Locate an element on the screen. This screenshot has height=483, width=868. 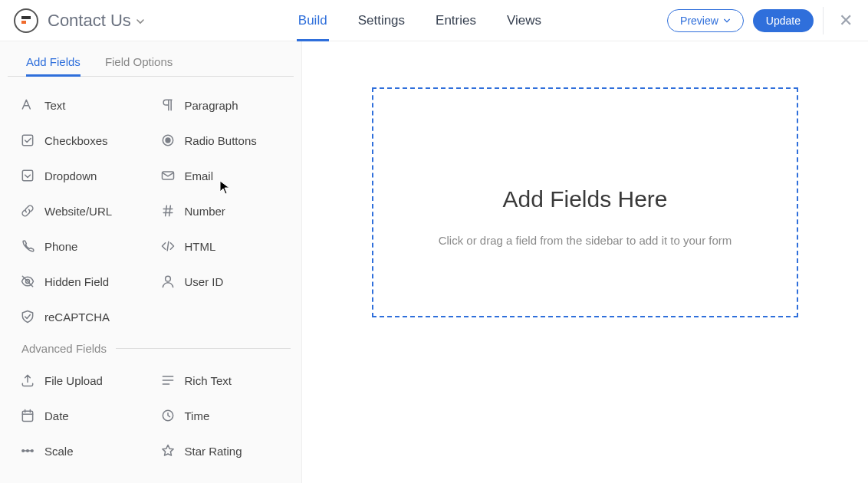
user-icon is located at coordinates (168, 281).